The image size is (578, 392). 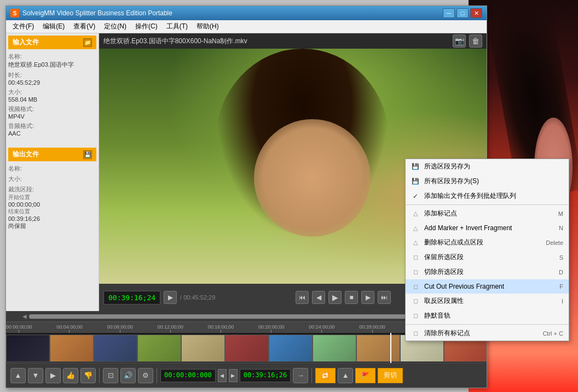 I want to click on ctx-delete-marker: △ 删除标记点或点区段 Delete, so click(x=487, y=243).